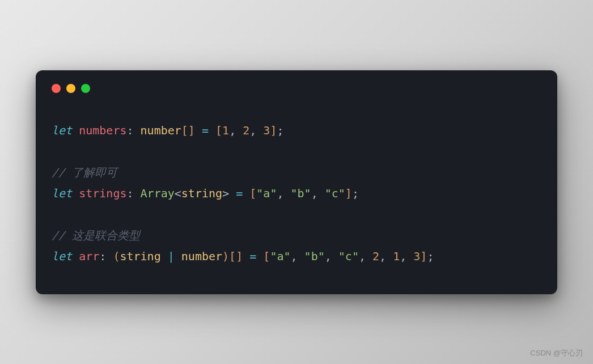 The height and width of the screenshot is (364, 593). Describe the element at coordinates (158, 193) in the screenshot. I see `type-array: Array` at that location.